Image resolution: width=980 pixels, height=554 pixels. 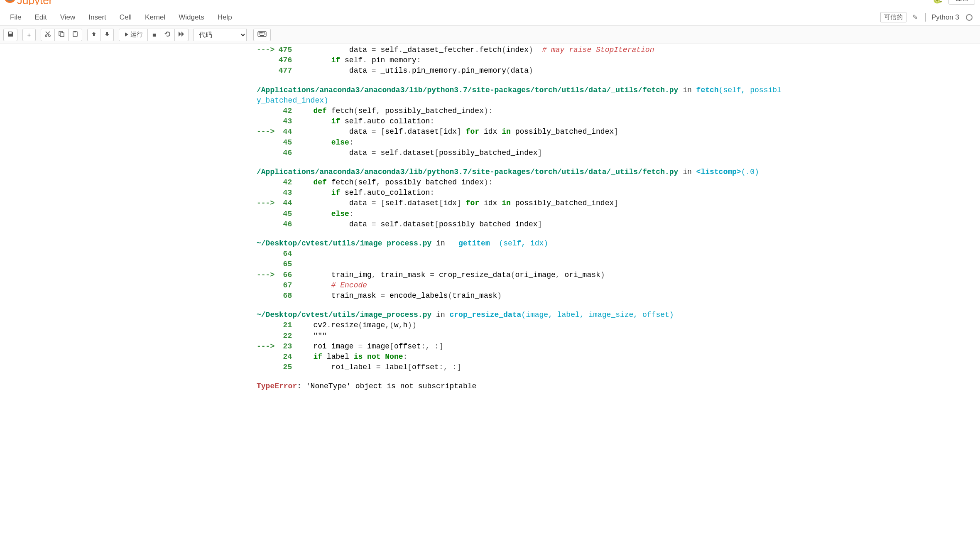 What do you see at coordinates (10, 35) in the screenshot?
I see `save-icon` at bounding box center [10, 35].